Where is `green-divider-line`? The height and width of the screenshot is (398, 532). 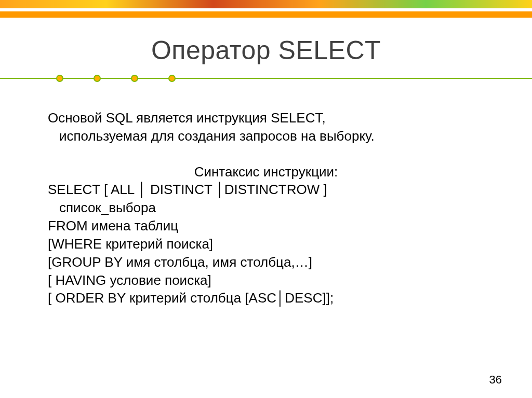 green-divider-line is located at coordinates (266, 78).